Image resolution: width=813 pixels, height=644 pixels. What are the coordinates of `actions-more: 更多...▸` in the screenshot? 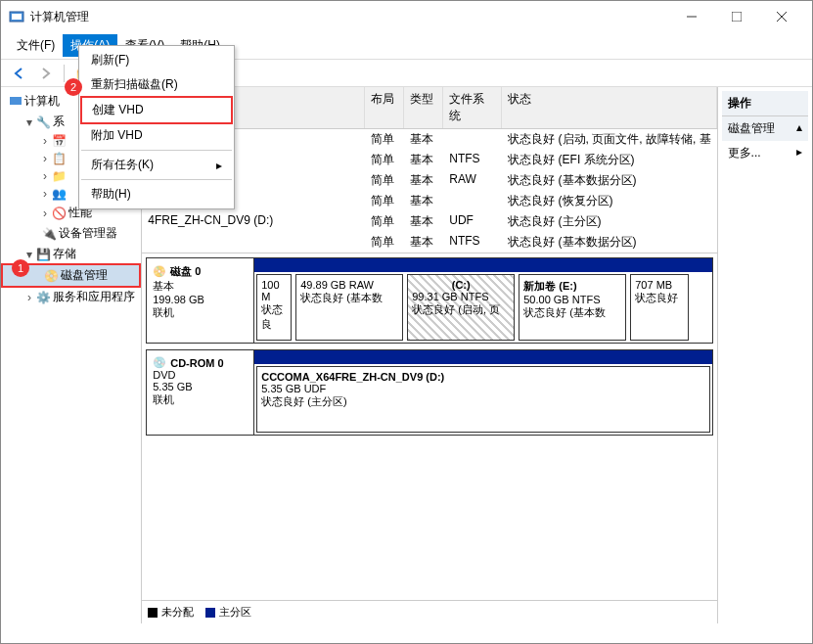 It's located at (765, 153).